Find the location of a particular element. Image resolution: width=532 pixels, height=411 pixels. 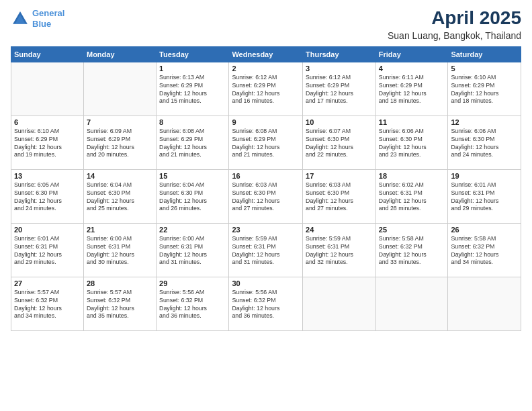

calendar-day-header: Saturday is located at coordinates (485, 54).